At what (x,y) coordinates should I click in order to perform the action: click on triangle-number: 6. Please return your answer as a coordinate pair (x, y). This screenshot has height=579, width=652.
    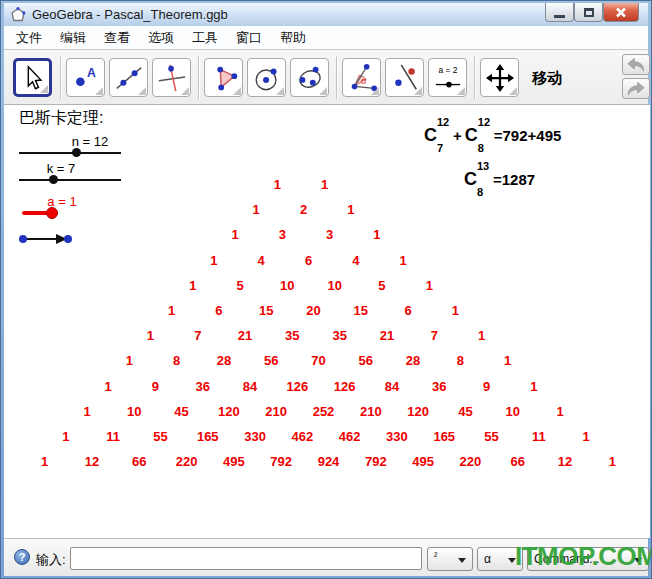
    Looking at the image, I should click on (408, 310).